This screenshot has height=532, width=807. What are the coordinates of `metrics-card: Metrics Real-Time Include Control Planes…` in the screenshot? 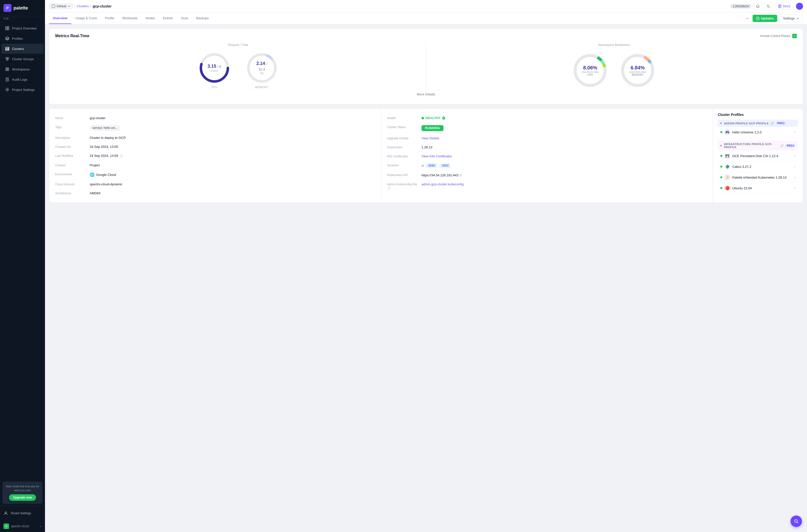 It's located at (426, 66).